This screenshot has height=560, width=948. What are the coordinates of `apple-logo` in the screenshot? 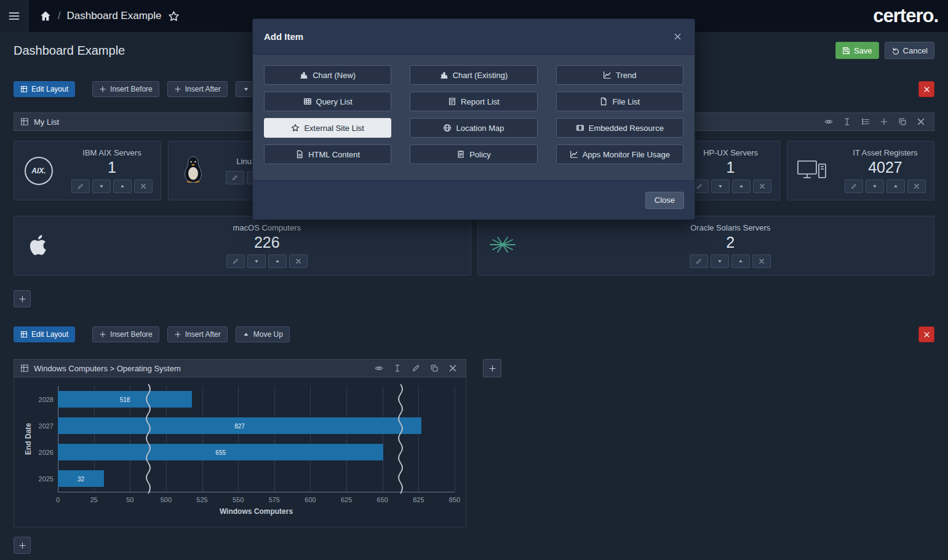 It's located at (39, 246).